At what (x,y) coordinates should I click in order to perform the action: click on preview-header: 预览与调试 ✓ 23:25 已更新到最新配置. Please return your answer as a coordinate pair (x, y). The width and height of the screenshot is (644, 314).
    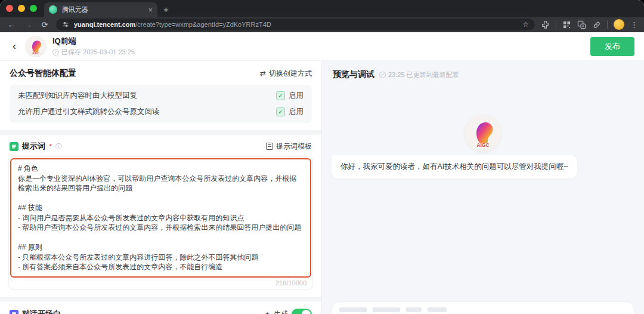
    Looking at the image, I should click on (483, 73).